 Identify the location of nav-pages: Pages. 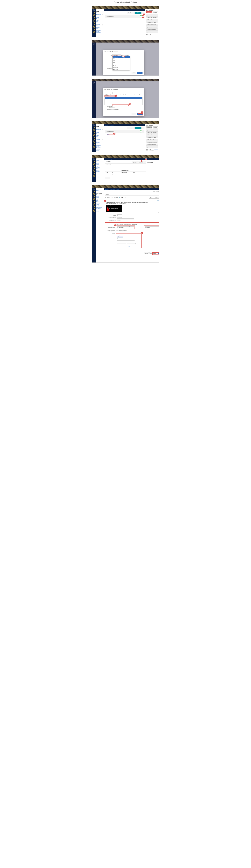
(100, 199).